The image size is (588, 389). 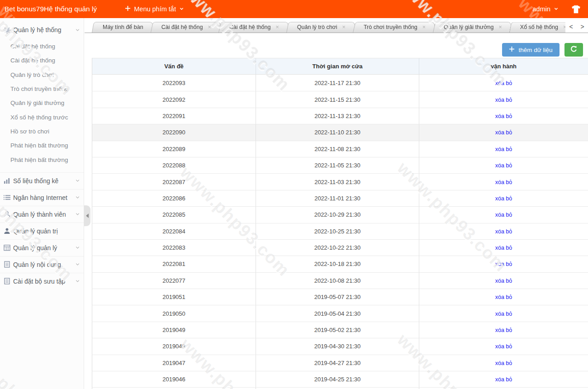 What do you see at coordinates (576, 9) in the screenshot?
I see `tshirt-icon` at bounding box center [576, 9].